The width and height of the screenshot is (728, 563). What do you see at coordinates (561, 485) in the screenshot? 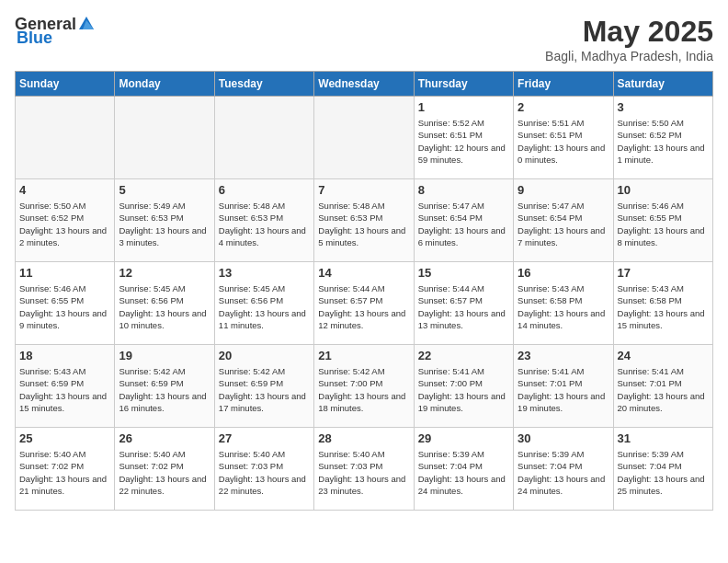
I see `daylight-label: Daylight: 13 hours and 24 minutes.` at bounding box center [561, 485].